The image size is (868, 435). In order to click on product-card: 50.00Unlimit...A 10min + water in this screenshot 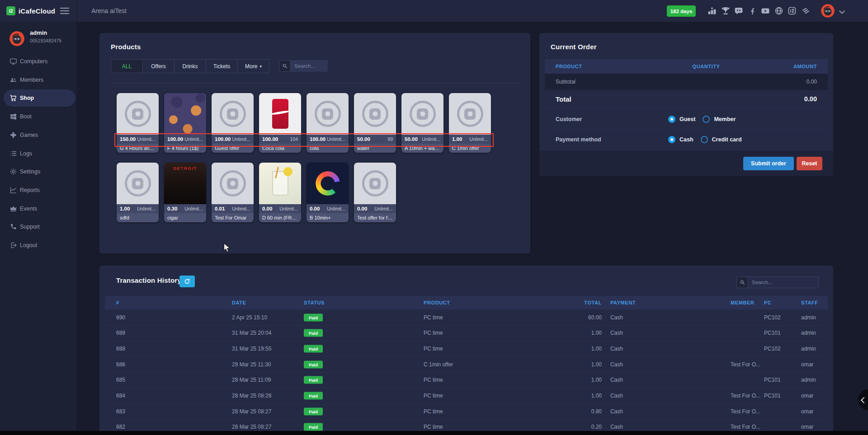, I will do `click(422, 123)`.